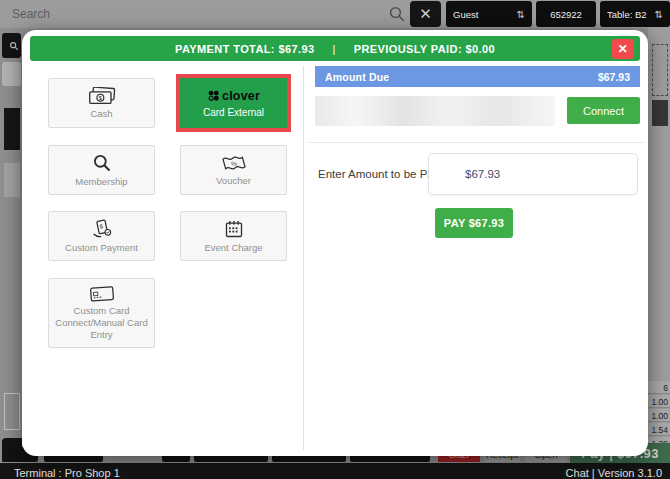  I want to click on payment-modal-header: PAYMENT TOTAL: $67.93 | PREVIOUSLY PAID:…, so click(335, 48).